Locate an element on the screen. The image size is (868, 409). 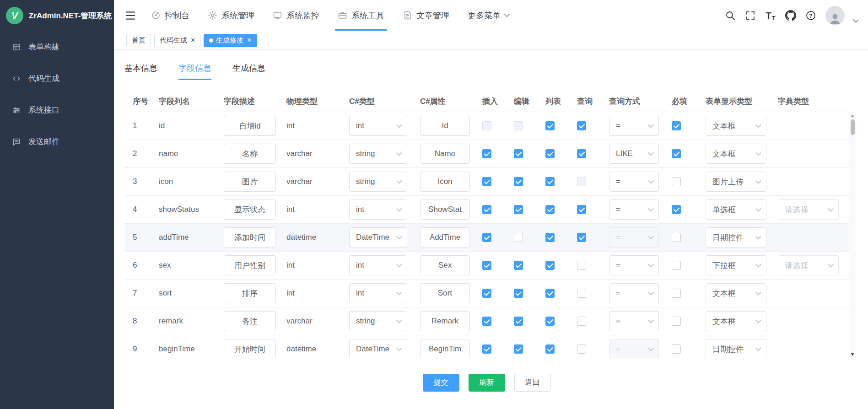
display-type-select: 单选框 is located at coordinates (736, 210).